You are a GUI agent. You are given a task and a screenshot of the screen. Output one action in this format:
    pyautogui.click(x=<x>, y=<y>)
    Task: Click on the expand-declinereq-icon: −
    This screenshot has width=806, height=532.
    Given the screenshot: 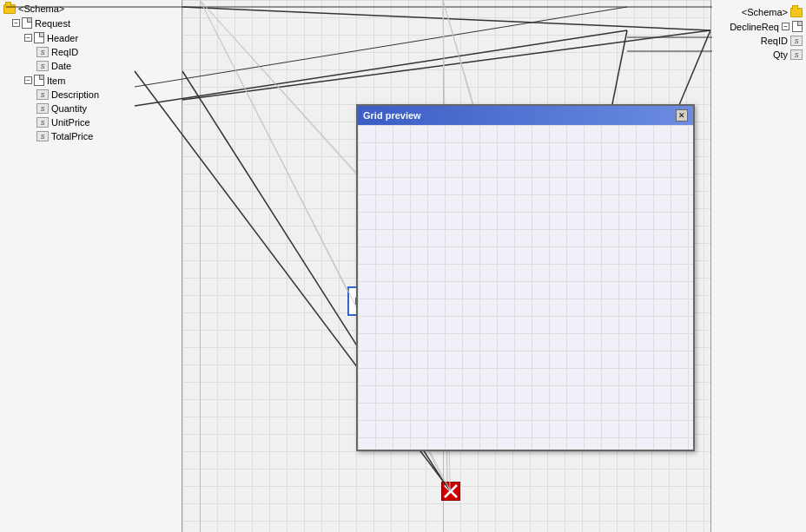 What is the action you would take?
    pyautogui.click(x=785, y=26)
    